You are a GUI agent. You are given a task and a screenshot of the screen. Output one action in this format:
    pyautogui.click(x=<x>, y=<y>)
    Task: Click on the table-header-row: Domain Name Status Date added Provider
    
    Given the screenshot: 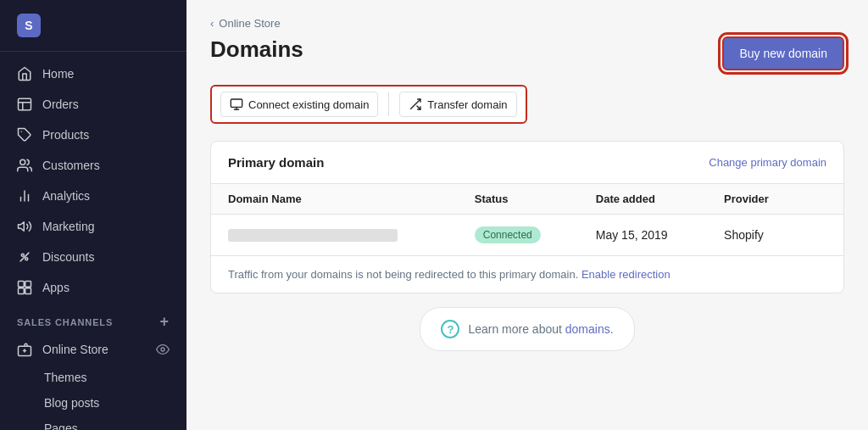 What is the action you would take?
    pyautogui.click(x=527, y=199)
    